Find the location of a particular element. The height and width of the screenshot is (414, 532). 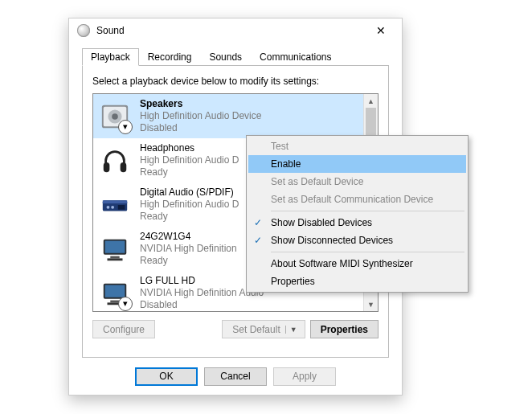

device-name: Speakers is located at coordinates (201, 105).